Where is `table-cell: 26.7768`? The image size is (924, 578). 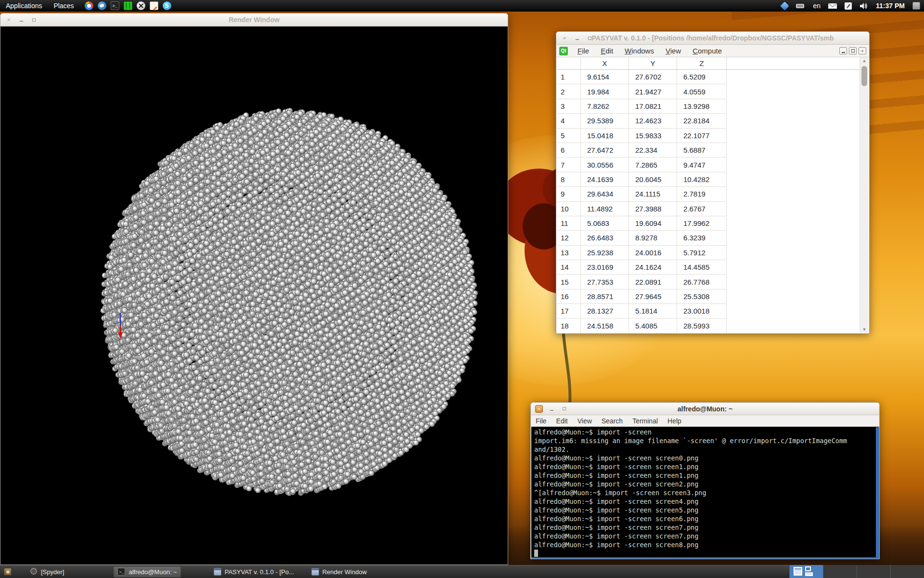 table-cell: 26.7768 is located at coordinates (702, 282).